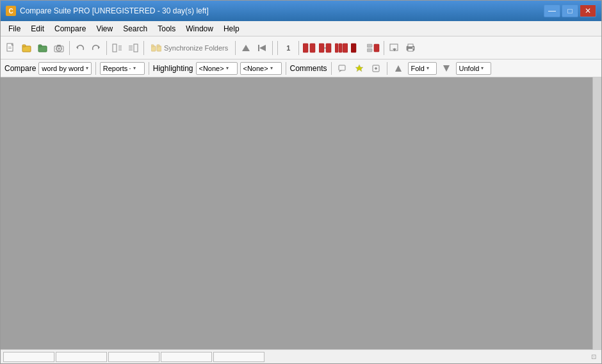 Image resolution: width=602 pixels, height=364 pixels. What do you see at coordinates (301, 29) in the screenshot?
I see `menu-bar: File Edit Compare View Search Tools Wind…` at bounding box center [301, 29].